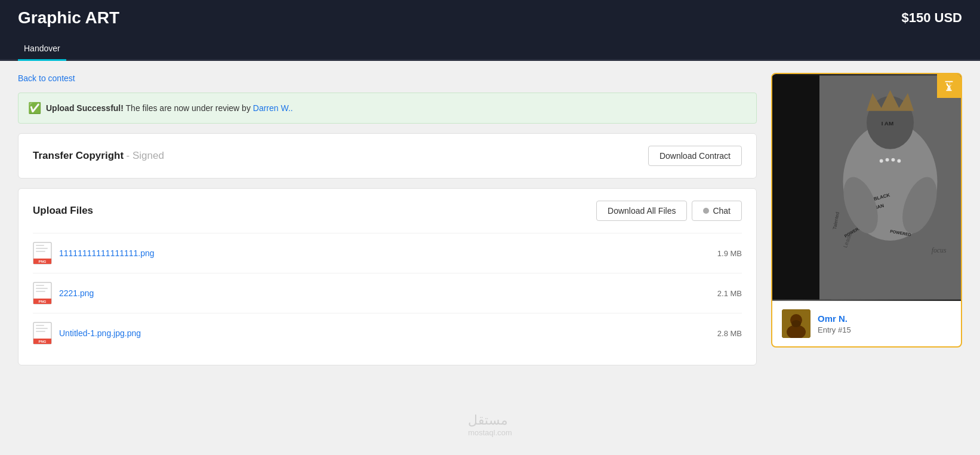 The width and height of the screenshot is (980, 455). I want to click on file-name-2: 2221.png, so click(384, 293).